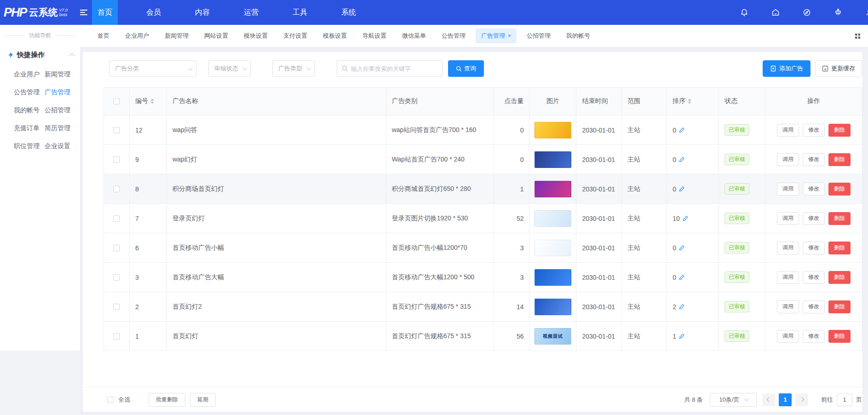  I want to click on nav-menu-item: 系统, so click(349, 12).